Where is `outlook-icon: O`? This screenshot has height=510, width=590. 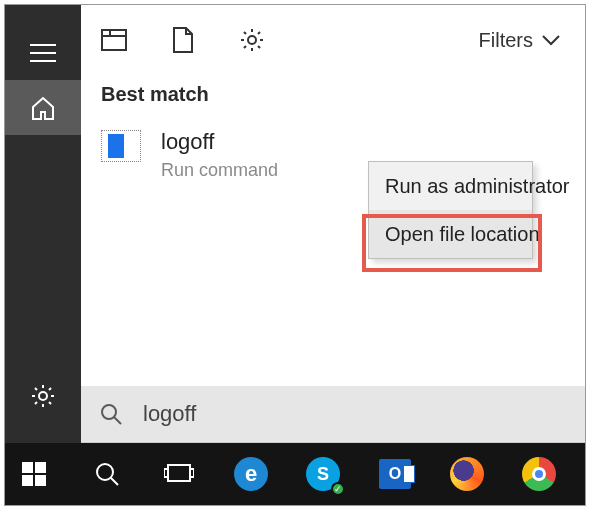 outlook-icon: O is located at coordinates (395, 474).